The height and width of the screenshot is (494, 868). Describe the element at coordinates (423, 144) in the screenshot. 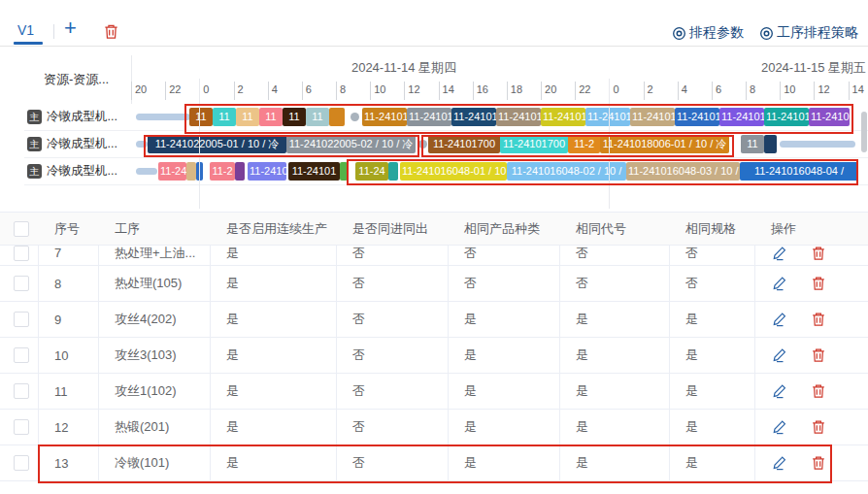

I see `link-dot` at that location.